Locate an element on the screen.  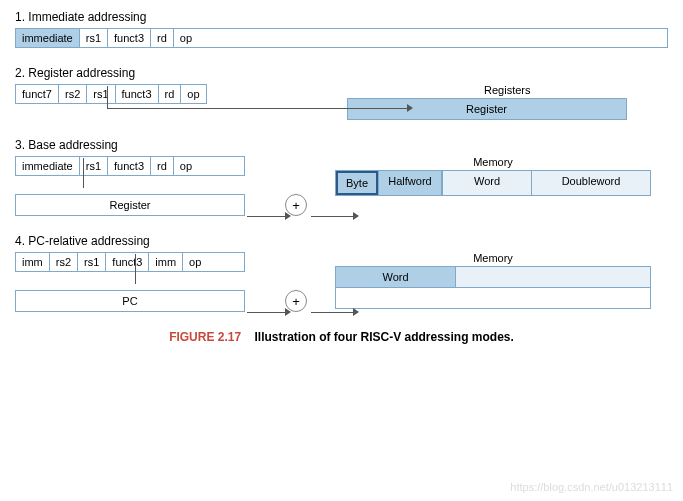
section-title: 2. Register addressing is located at coordinates (342, 73).